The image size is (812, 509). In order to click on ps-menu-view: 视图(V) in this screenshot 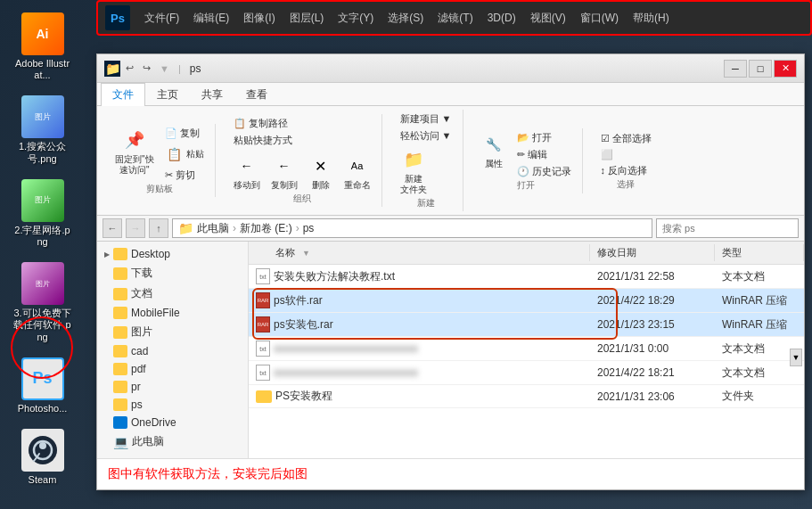, I will do `click(548, 18)`.